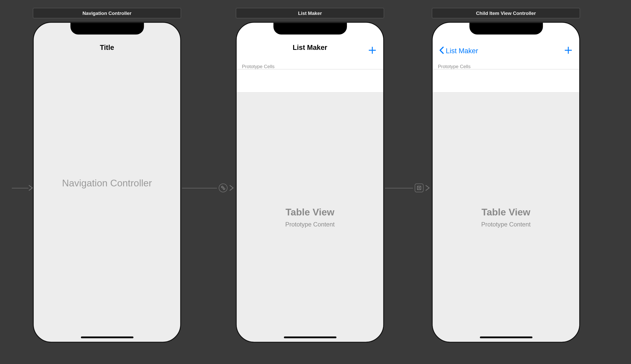 The image size is (631, 364). I want to click on segue-show-icon, so click(419, 188).